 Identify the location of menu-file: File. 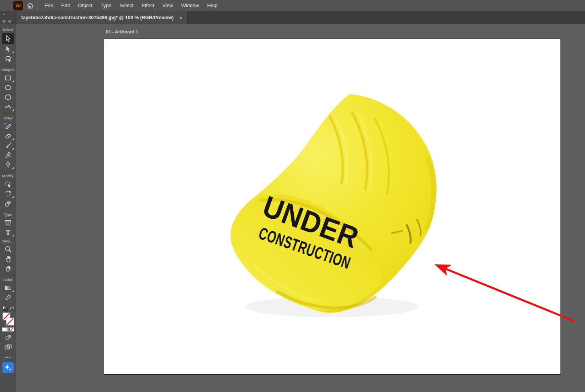
(49, 6).